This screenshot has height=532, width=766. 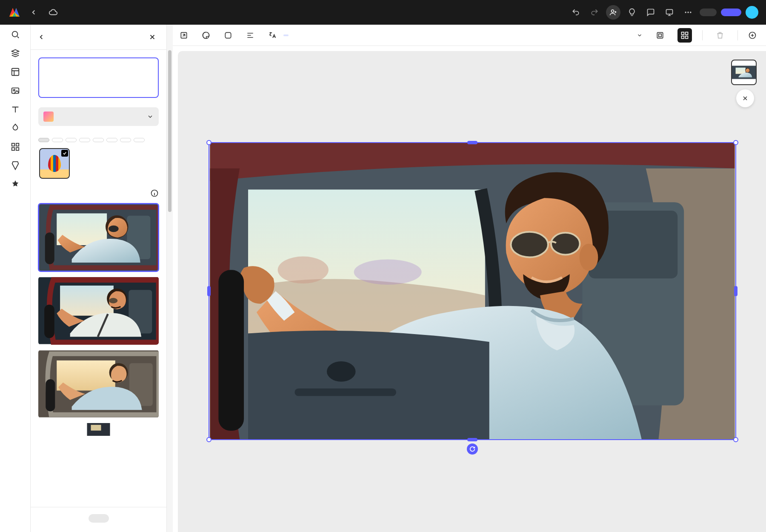 What do you see at coordinates (98, 140) in the screenshot?
I see `chip-techniques` at bounding box center [98, 140].